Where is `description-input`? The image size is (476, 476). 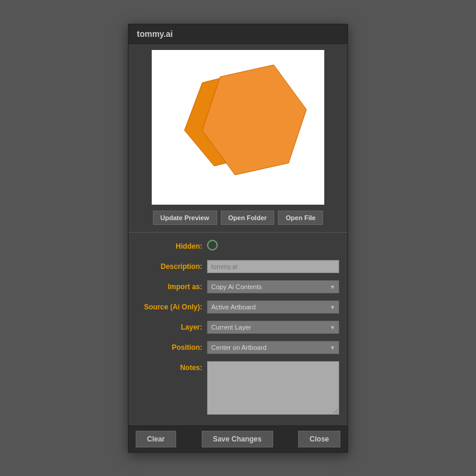
description-input is located at coordinates (273, 267).